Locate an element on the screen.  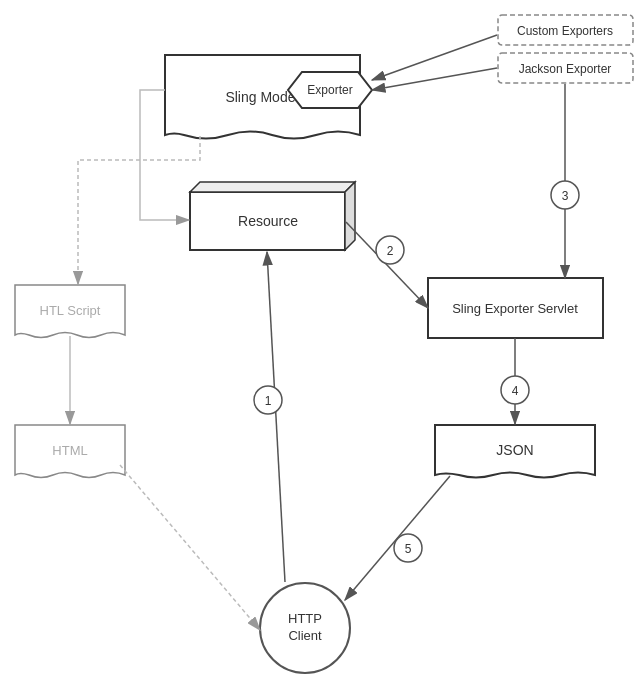
sling-exporter-servlet-label: Sling Exporter Servlet is located at coordinates (515, 308).